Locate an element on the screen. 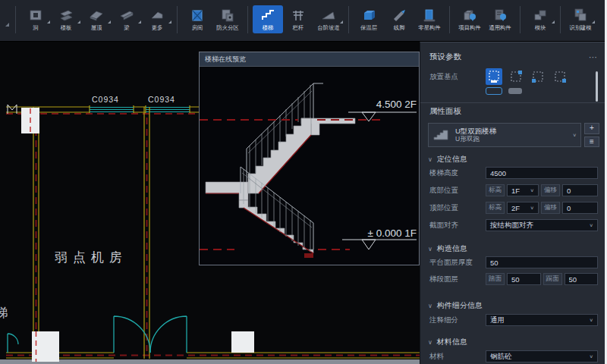 The height and width of the screenshot is (364, 607). tool-more-button: 更多 is located at coordinates (157, 20).